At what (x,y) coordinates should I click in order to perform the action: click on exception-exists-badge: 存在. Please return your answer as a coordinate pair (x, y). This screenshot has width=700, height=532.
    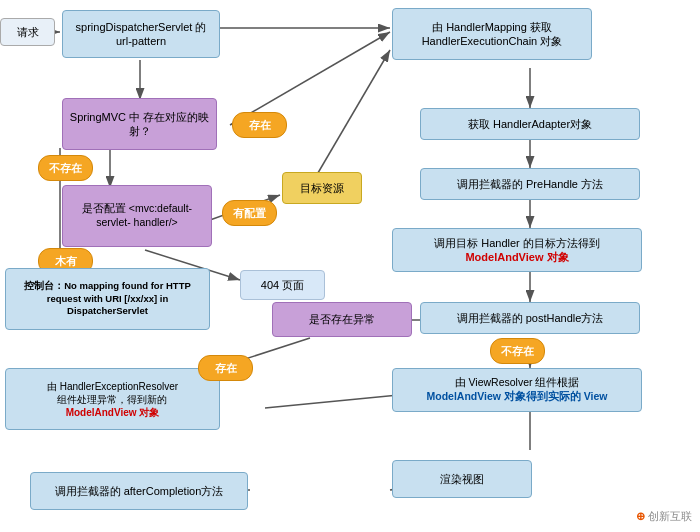
    Looking at the image, I should click on (226, 368).